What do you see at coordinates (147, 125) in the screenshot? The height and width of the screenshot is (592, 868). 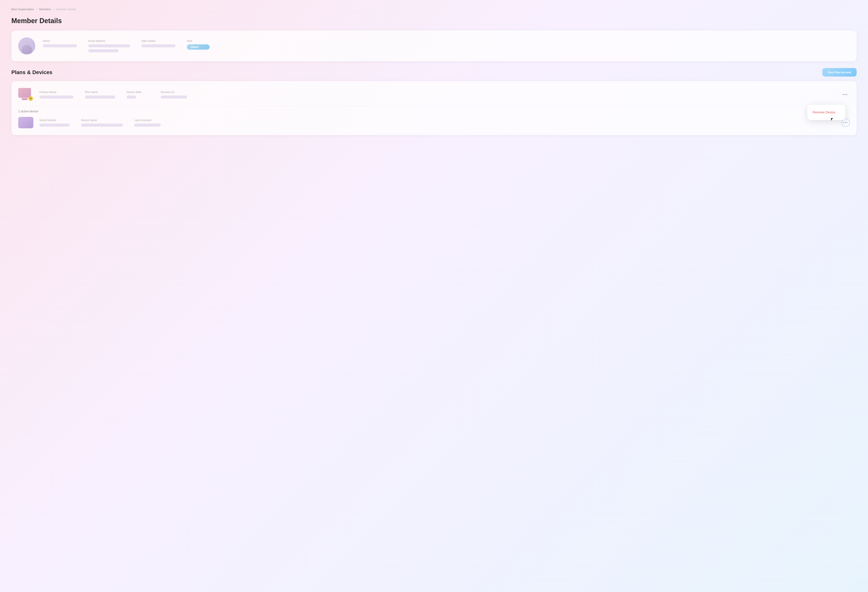 I see `last-accessed-bar` at bounding box center [147, 125].